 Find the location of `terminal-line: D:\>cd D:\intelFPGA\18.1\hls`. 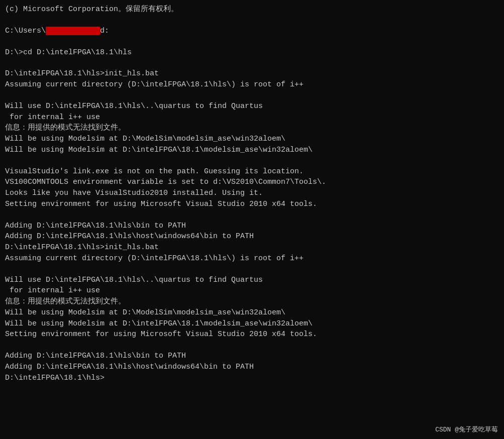

terminal-line: D:\>cd D:\intelFPGA\18.1\hls is located at coordinates (252, 53).